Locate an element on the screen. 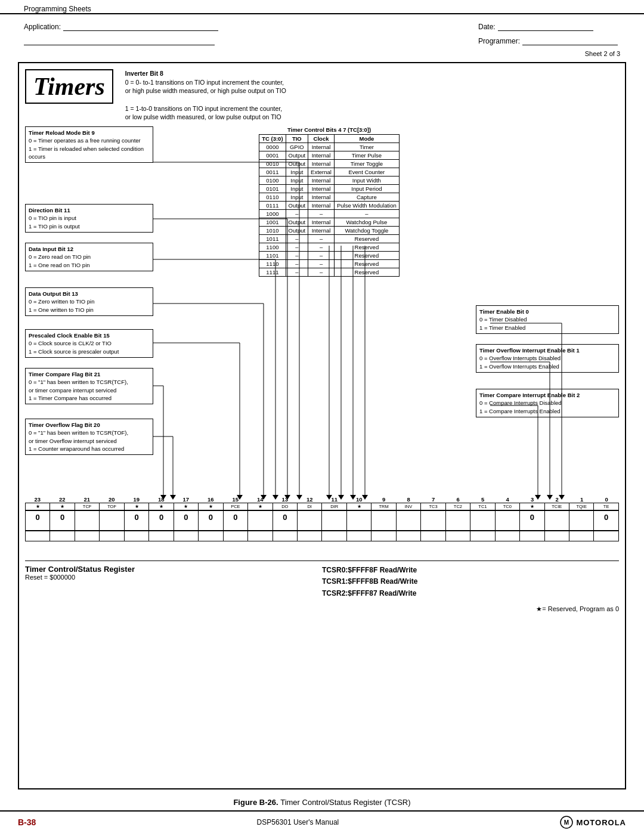 The height and width of the screenshot is (833, 644). top-header: Programming Sheets is located at coordinates (322, 7).